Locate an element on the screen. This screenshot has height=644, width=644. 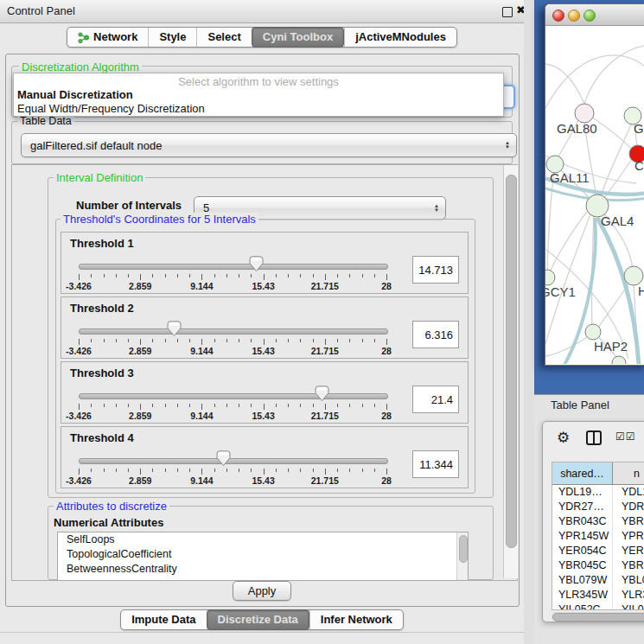
table-row: YLR345WYLR3 is located at coordinates (598, 595).